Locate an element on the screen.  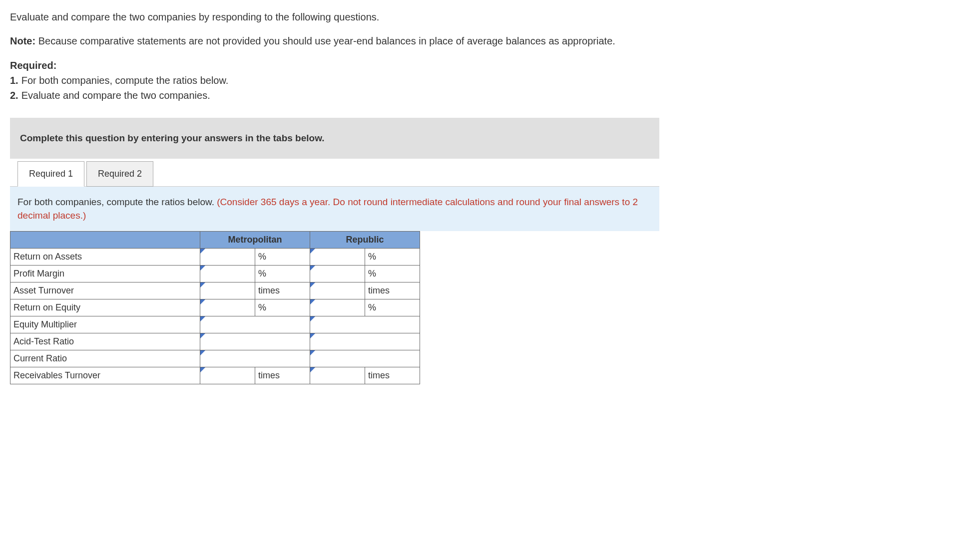
table-row: Return on Assets % % is located at coordinates (215, 257).